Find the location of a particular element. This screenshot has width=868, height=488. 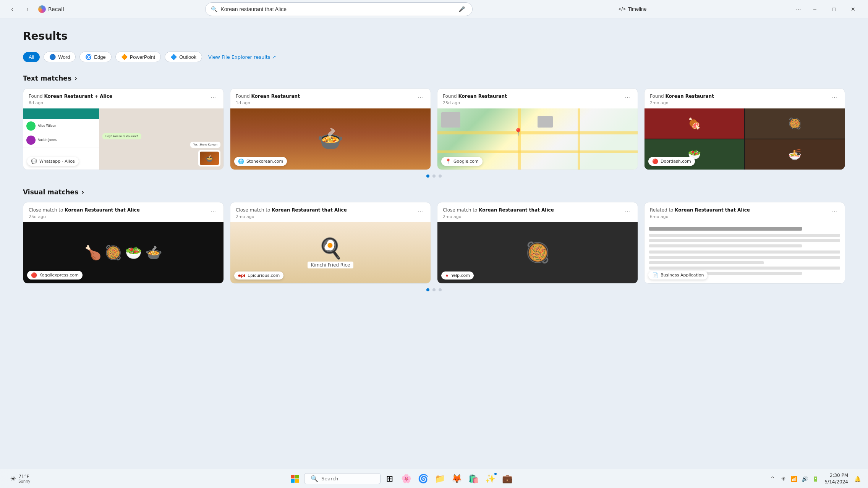

weather-temp: 71°F is located at coordinates (24, 477).